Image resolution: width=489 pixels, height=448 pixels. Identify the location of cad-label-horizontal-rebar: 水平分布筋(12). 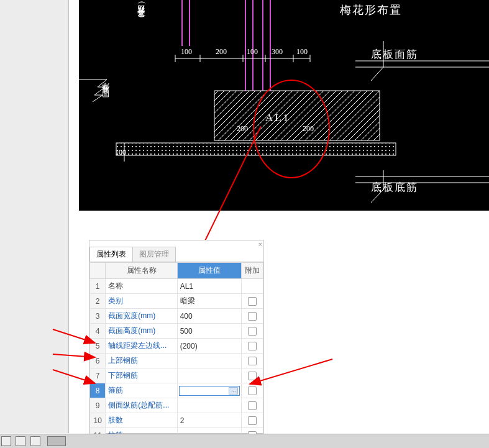
(142, 12).